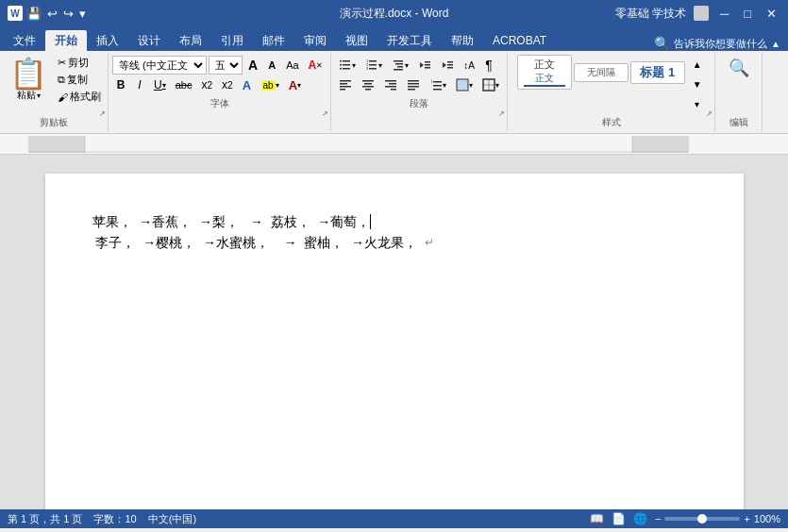 This screenshot has width=788, height=532. Describe the element at coordinates (469, 65) in the screenshot. I see `sort-button: ↕A` at that location.